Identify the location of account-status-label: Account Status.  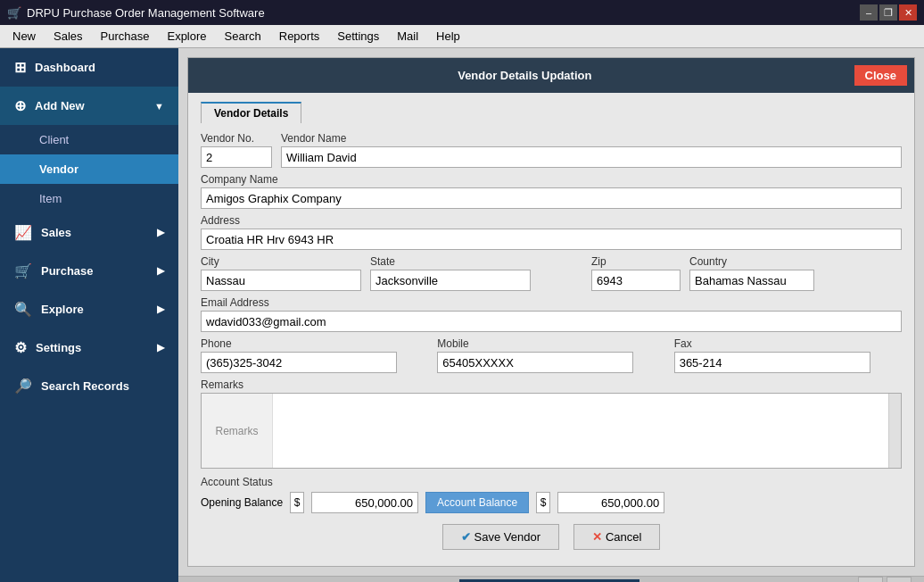
(551, 482).